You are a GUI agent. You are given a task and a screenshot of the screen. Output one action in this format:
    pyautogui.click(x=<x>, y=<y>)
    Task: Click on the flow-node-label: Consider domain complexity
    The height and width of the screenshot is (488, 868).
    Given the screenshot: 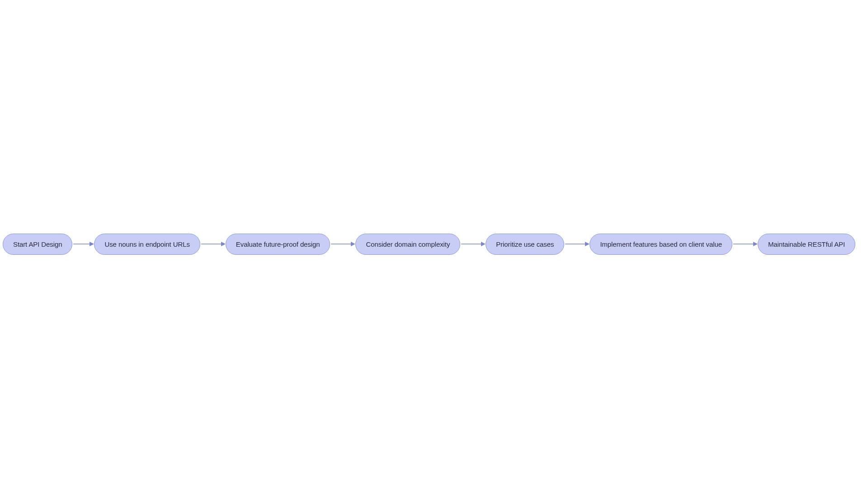 What is the action you would take?
    pyautogui.click(x=408, y=244)
    